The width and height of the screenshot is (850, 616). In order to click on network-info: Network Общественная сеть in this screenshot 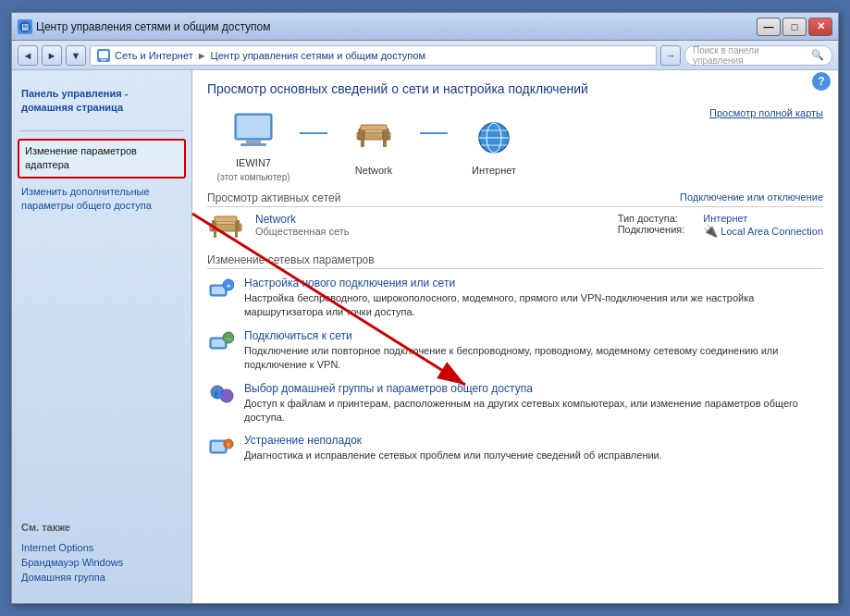, I will do `click(431, 225)`.